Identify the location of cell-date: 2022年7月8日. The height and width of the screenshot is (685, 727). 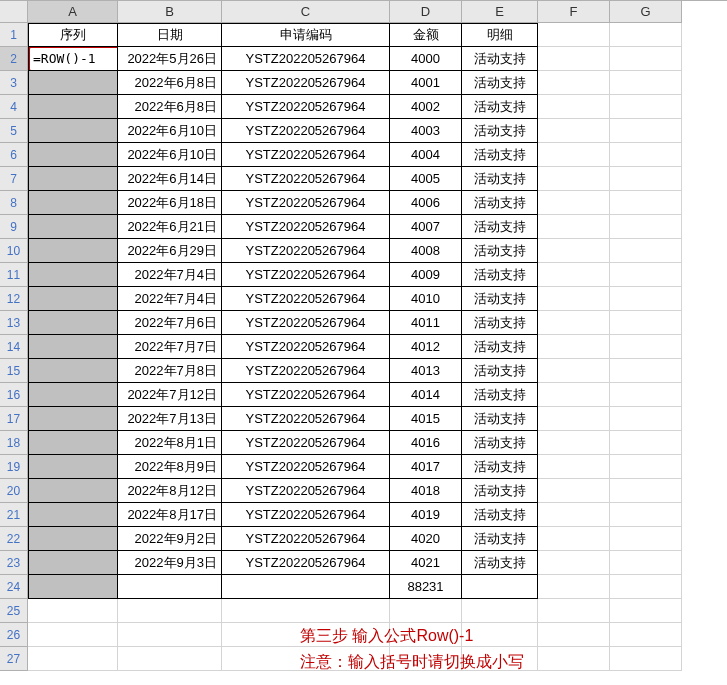
(170, 371).